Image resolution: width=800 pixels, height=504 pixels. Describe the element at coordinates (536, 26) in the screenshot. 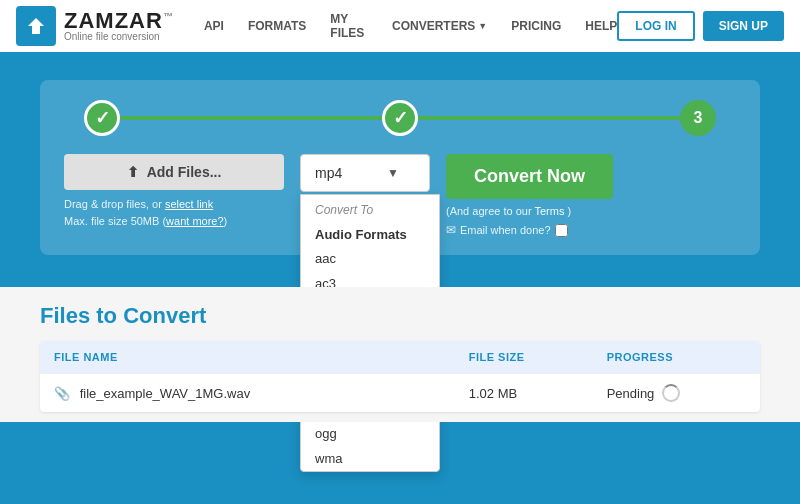

I see `nav-pricing: PRICING` at that location.